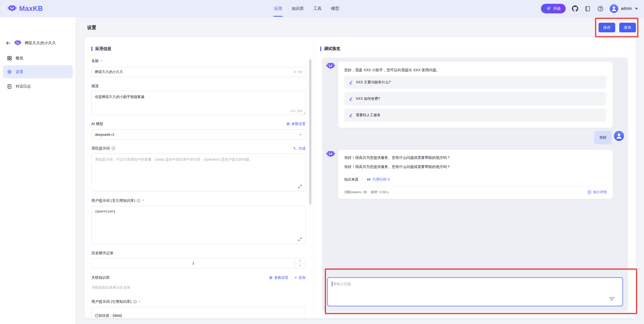 This screenshot has width=644, height=324. Describe the element at coordinates (332, 49) in the screenshot. I see `preview-title: 调试预览` at that location.